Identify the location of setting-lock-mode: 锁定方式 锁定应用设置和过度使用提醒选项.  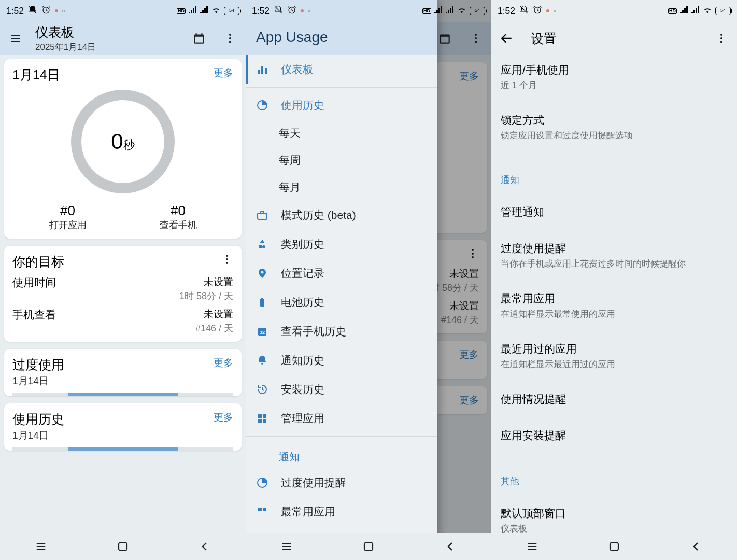
(614, 128).